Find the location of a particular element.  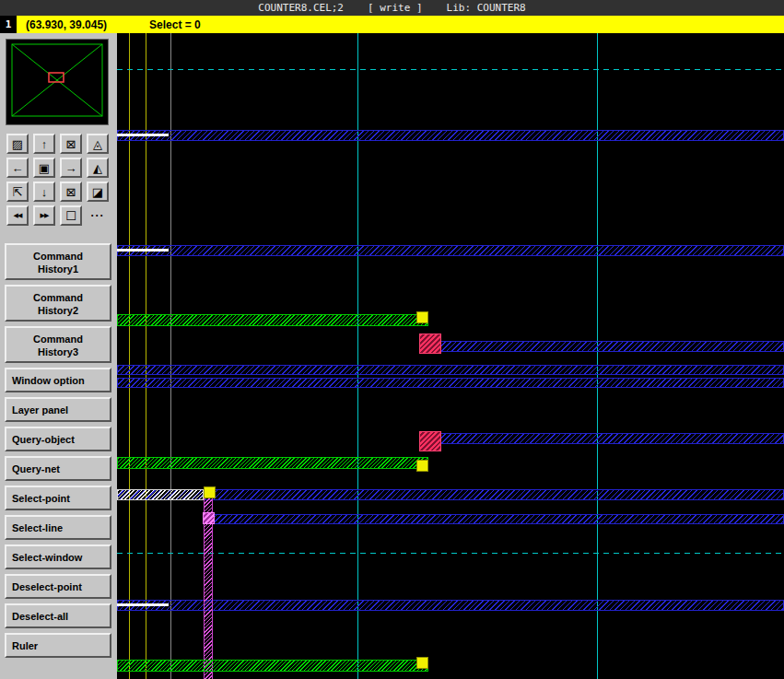

titlebar-library-name: Lib: COUNTER8 is located at coordinates (486, 7).